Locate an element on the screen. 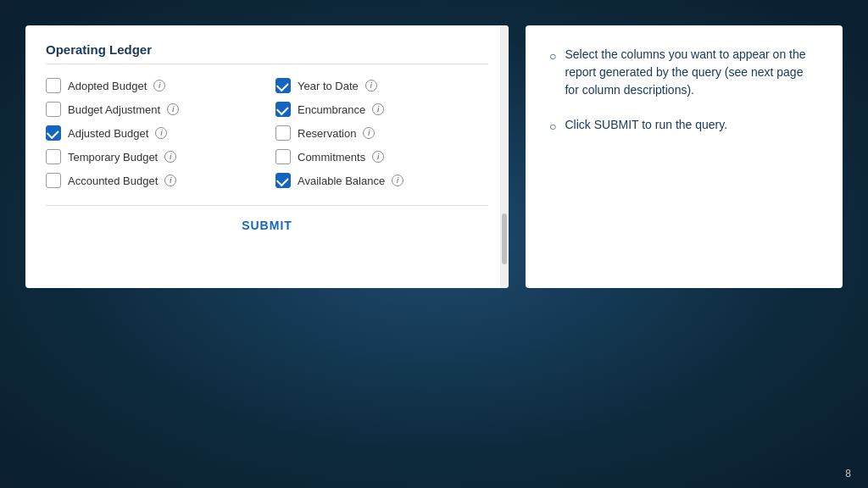  checkbox-adjusted-budget: Adjusted Budget i is located at coordinates (153, 133).